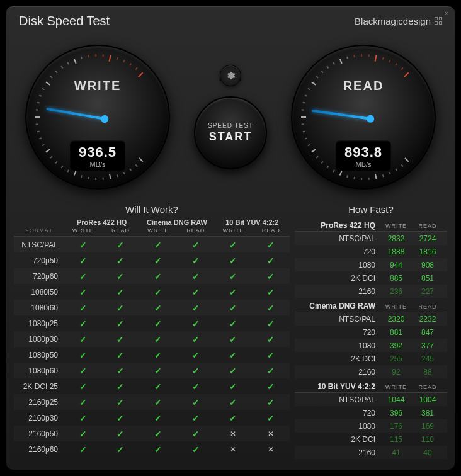 Image resolution: width=461 pixels, height=476 pixels. Describe the element at coordinates (396, 453) in the screenshot. I see `write-value: 41` at that location.